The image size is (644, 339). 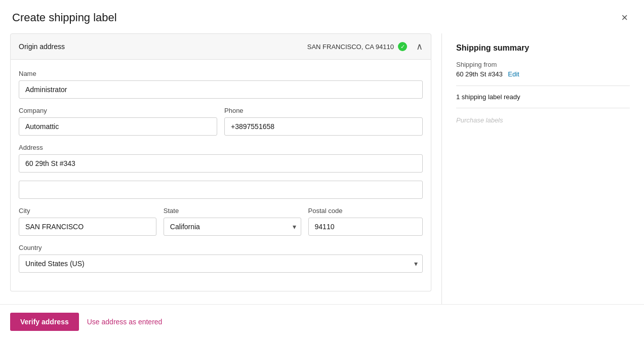 What do you see at coordinates (357, 47) in the screenshot?
I see `origin-address-meta: SAN FRANCISCO, CA 94110 ✓` at bounding box center [357, 47].